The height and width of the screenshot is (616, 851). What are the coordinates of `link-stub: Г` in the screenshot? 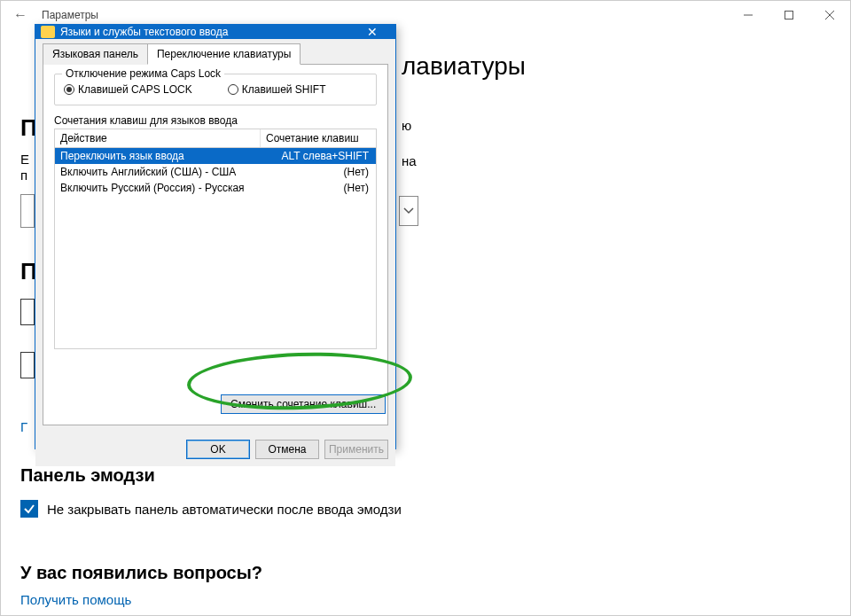 It's located at (24, 427).